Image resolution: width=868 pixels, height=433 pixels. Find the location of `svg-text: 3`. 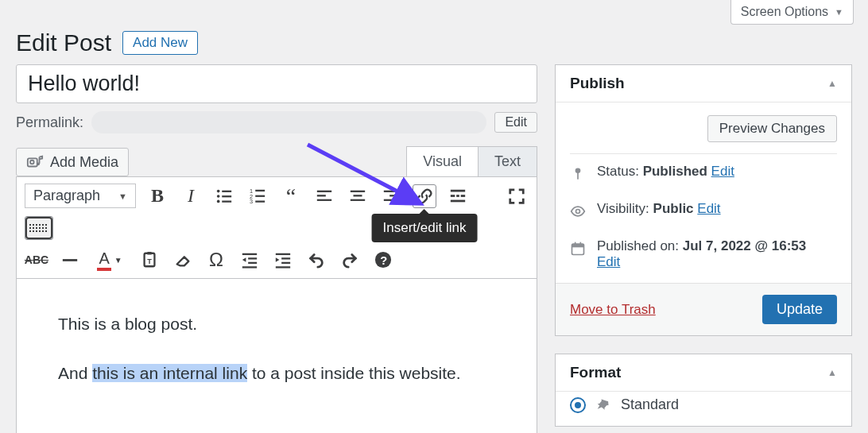

svg-text: 3 is located at coordinates (251, 202).